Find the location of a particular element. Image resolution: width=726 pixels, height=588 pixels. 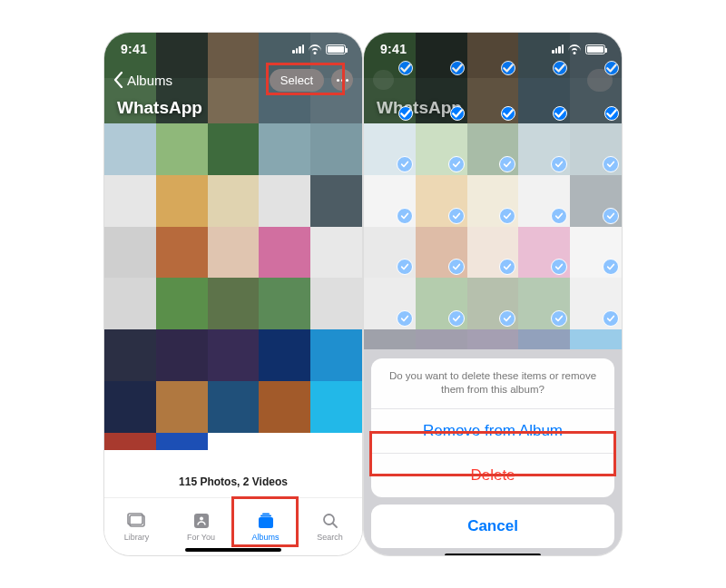

footer: 115 Photos, 2 Videos Library For You is located at coordinates (233, 503).